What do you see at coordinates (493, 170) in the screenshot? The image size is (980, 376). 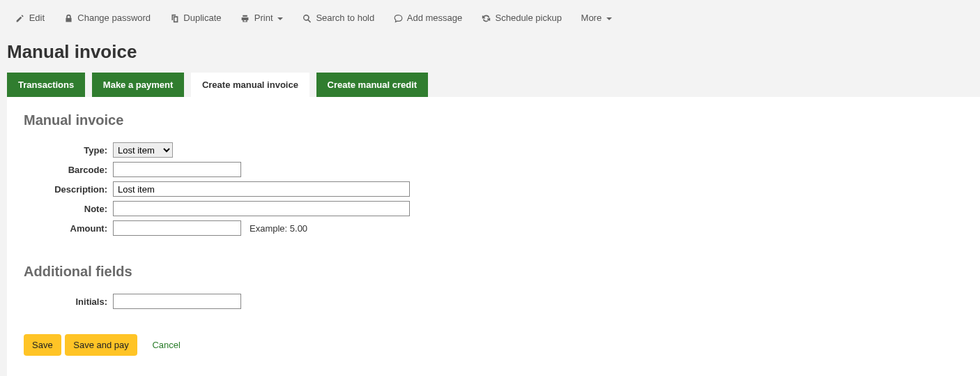 I see `row-barcode: Barcode:` at bounding box center [493, 170].